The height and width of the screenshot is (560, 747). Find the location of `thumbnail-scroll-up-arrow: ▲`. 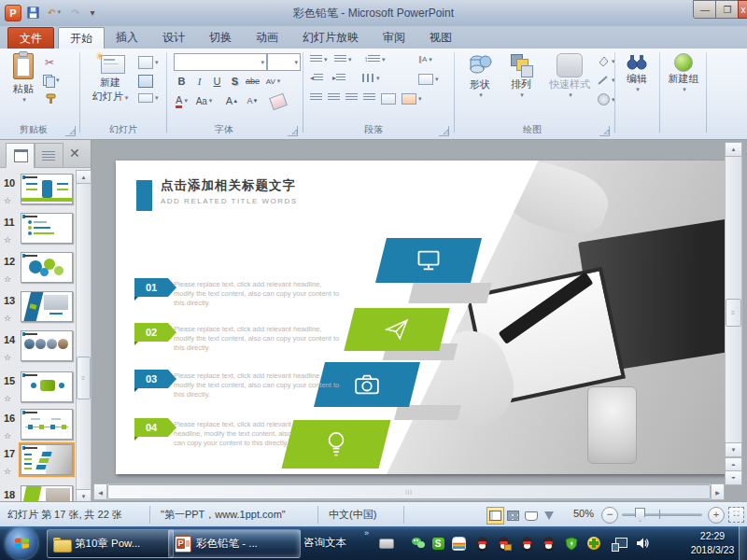

thumbnail-scroll-up-arrow: ▲ is located at coordinates (84, 177).